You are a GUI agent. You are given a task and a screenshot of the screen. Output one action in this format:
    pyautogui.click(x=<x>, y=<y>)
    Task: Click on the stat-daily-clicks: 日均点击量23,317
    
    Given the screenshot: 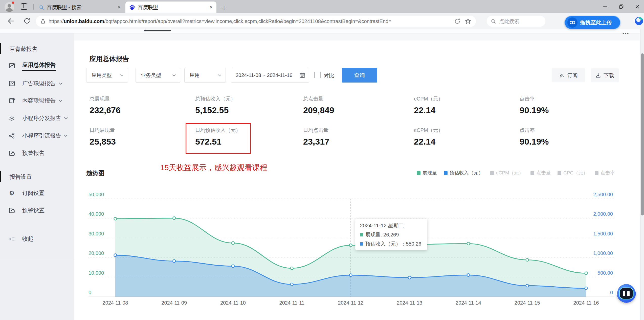 What is the action you would take?
    pyautogui.click(x=316, y=137)
    